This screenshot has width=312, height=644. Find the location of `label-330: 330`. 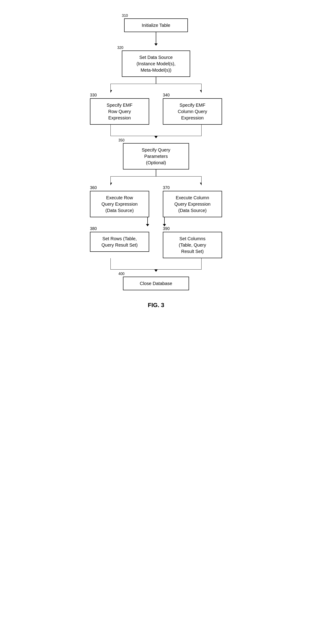

label-330: 330 is located at coordinates (94, 95).